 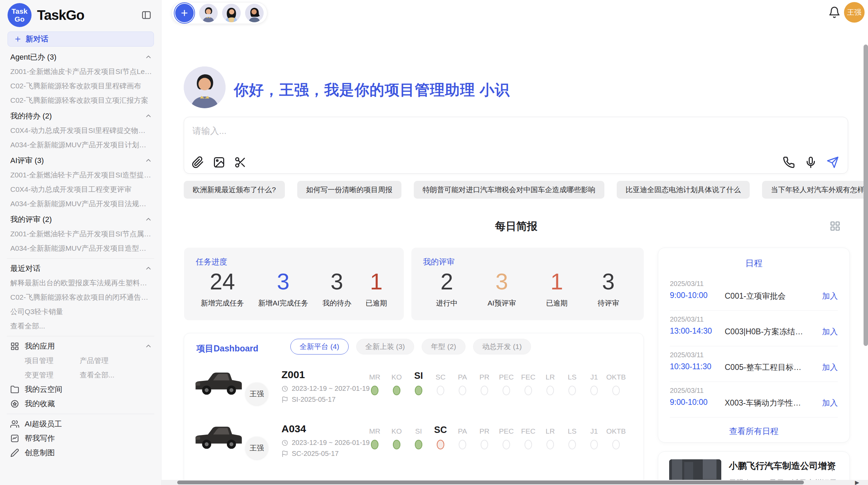 I want to click on app-item-product-mgmt: 产品管理, so click(x=82, y=360).